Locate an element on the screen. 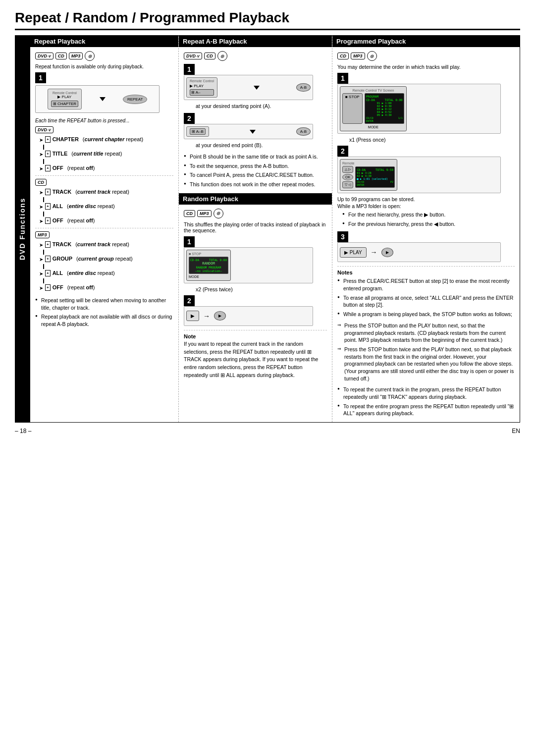 This screenshot has height=756, width=535. prog-extra-note-1: To repeat the current track in the progr… is located at coordinates (426, 393).